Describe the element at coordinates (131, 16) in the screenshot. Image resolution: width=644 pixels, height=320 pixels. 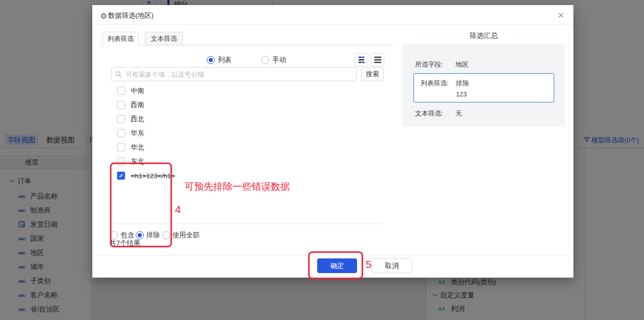
I see `dialog-title-text: 数据筛选(地区)` at that location.